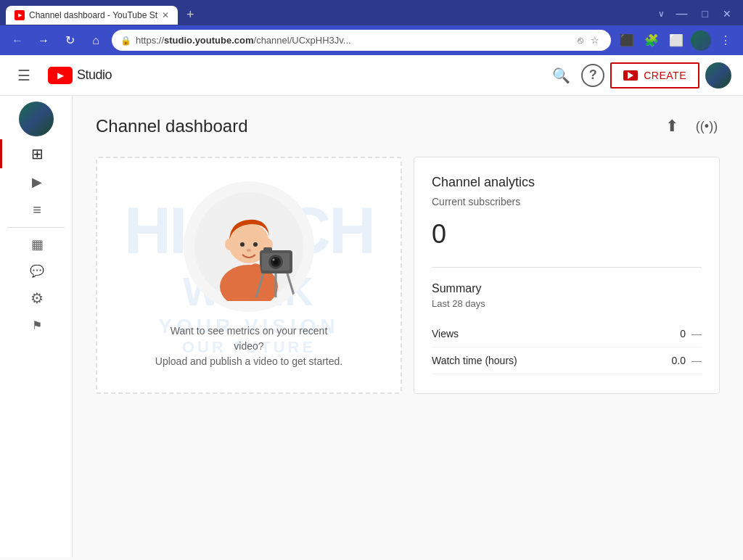 This screenshot has height=560, width=743. I want to click on tab-list-button: ∨, so click(662, 14).